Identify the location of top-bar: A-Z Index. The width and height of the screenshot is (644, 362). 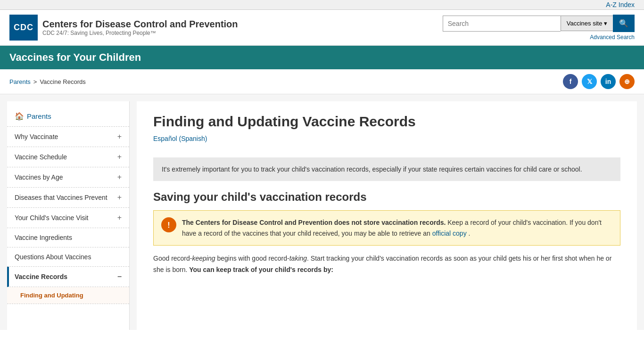
(322, 5).